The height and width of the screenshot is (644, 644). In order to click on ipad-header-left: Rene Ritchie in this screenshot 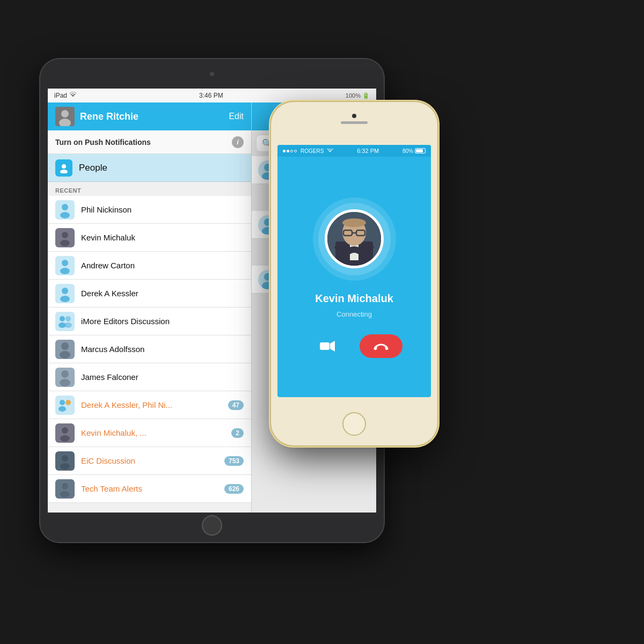, I will do `click(97, 116)`.